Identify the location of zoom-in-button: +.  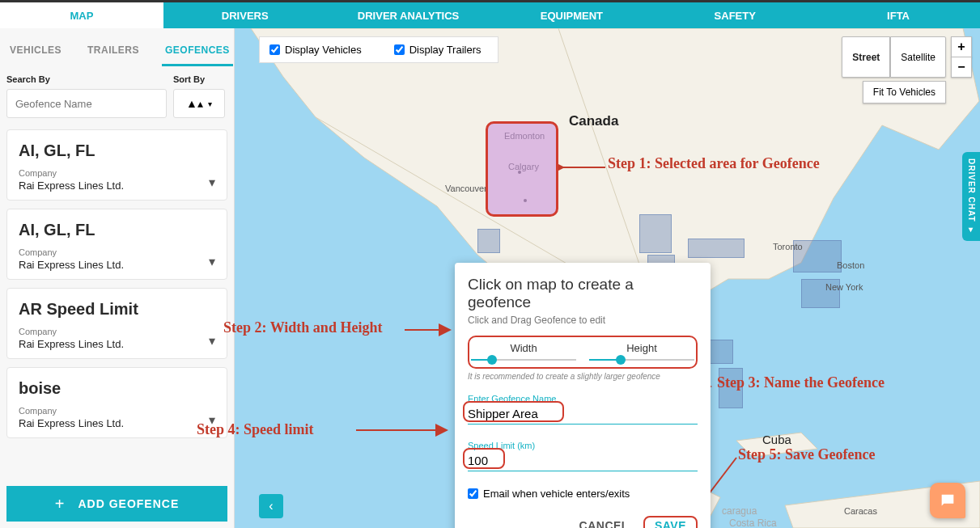
(961, 47).